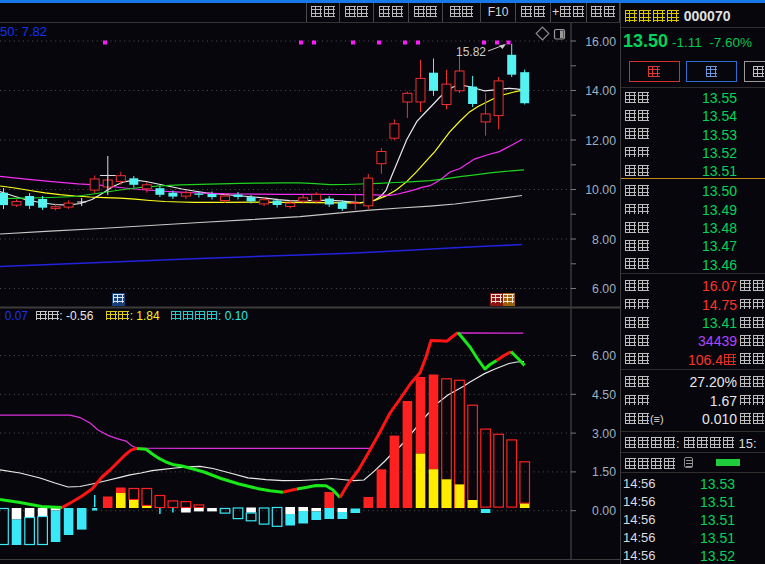 Image resolution: width=765 pixels, height=564 pixels. I want to click on svg-text: 3.00, so click(604, 434).